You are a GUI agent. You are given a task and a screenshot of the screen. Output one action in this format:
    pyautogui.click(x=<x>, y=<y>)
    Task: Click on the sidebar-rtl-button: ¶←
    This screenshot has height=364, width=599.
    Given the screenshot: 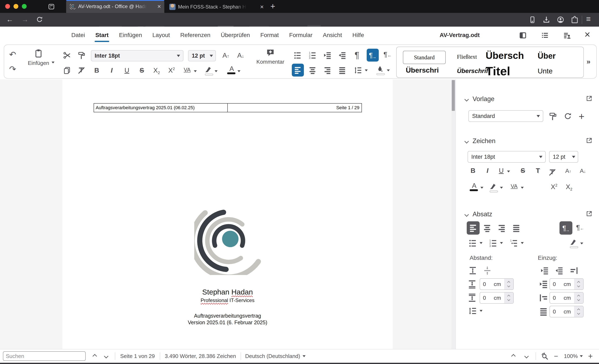 What is the action you would take?
    pyautogui.click(x=580, y=227)
    